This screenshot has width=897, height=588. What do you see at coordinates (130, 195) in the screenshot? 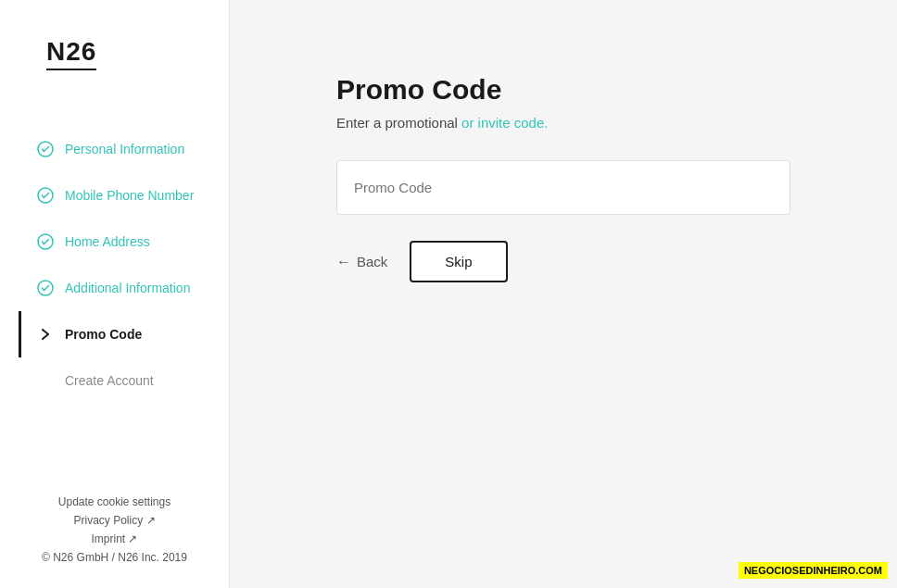
I see `sidebar-item-label: Mobile Phone Number` at bounding box center [130, 195].